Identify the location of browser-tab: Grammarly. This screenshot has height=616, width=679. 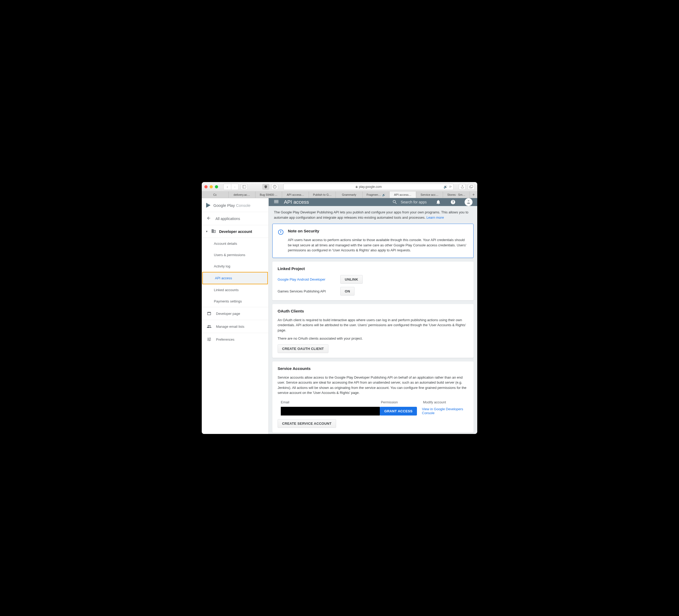
(349, 195).